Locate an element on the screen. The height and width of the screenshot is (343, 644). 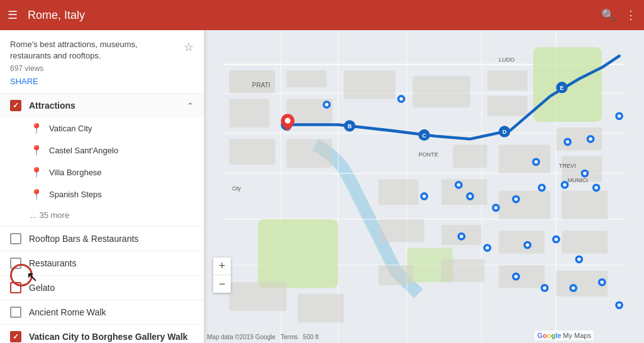
views-count: 697 views is located at coordinates (94, 68).